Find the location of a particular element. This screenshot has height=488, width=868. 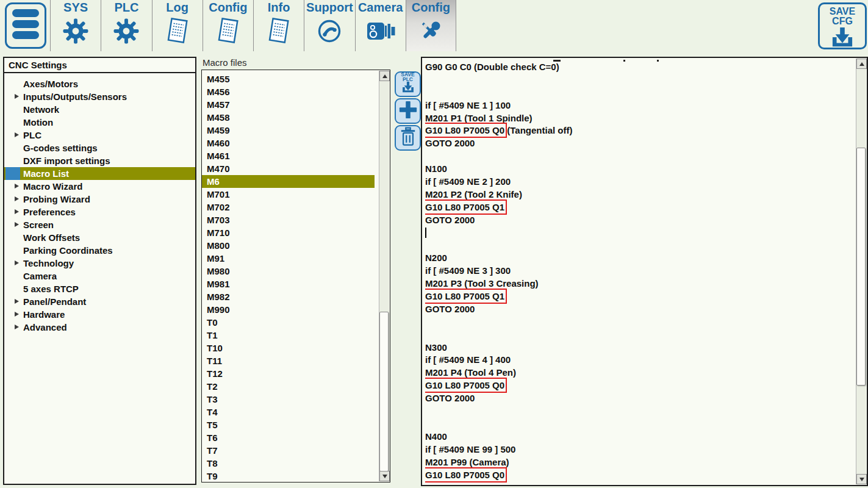

tab-support: Support is located at coordinates (329, 26).